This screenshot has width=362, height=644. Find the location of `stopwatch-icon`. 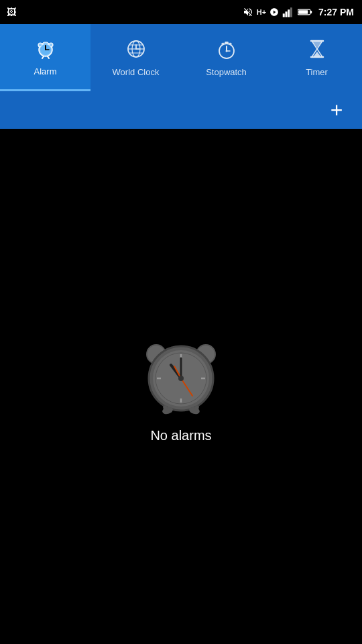

stopwatch-icon is located at coordinates (227, 51).